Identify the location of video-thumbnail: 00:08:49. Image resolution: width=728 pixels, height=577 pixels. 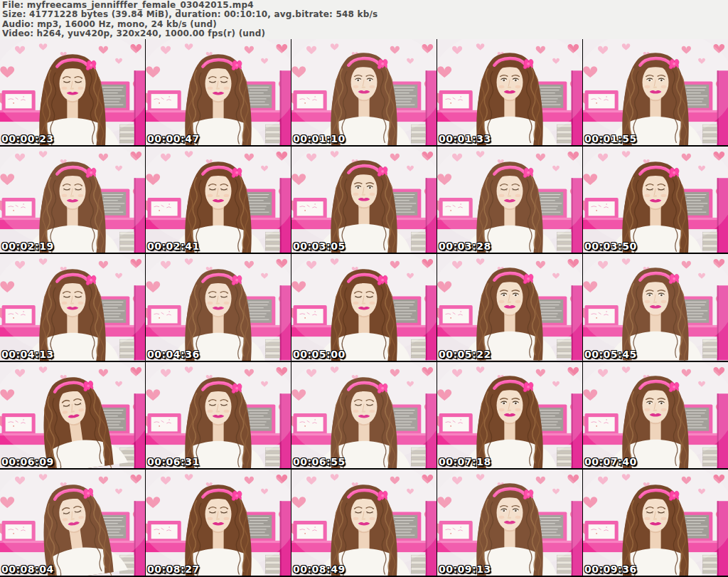
(364, 522).